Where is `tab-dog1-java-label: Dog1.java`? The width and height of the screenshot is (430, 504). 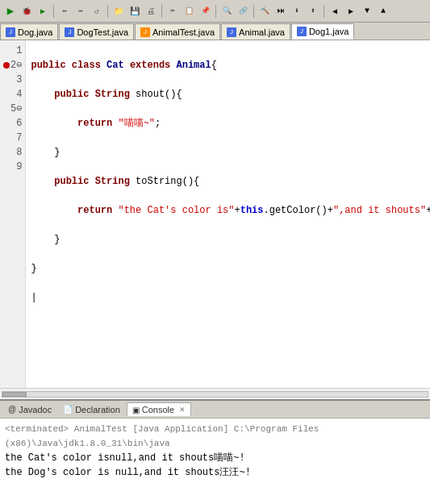
tab-dog1-java-label: Dog1.java is located at coordinates (329, 31).